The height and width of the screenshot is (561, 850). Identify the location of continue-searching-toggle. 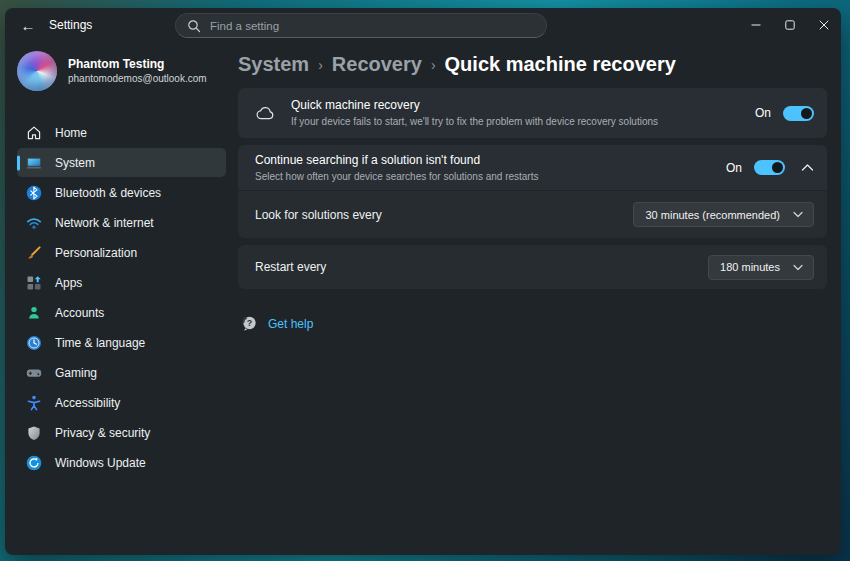
(770, 168).